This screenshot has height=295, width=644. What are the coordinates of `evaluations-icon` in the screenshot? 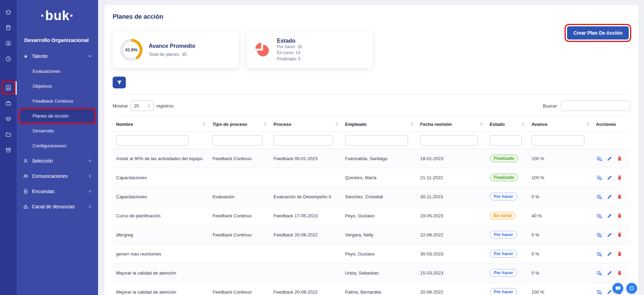 It's located at (8, 88).